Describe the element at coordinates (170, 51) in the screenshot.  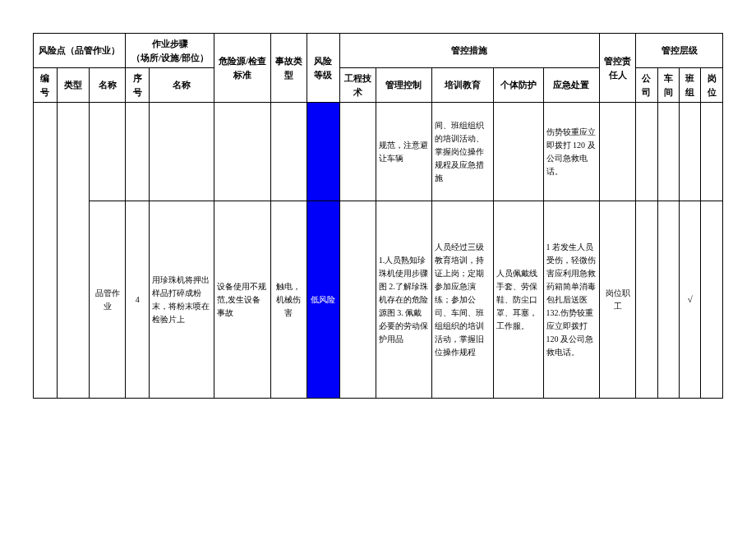
I see `col-step-group: 作业步骤 （场所/设施/部位）` at that location.